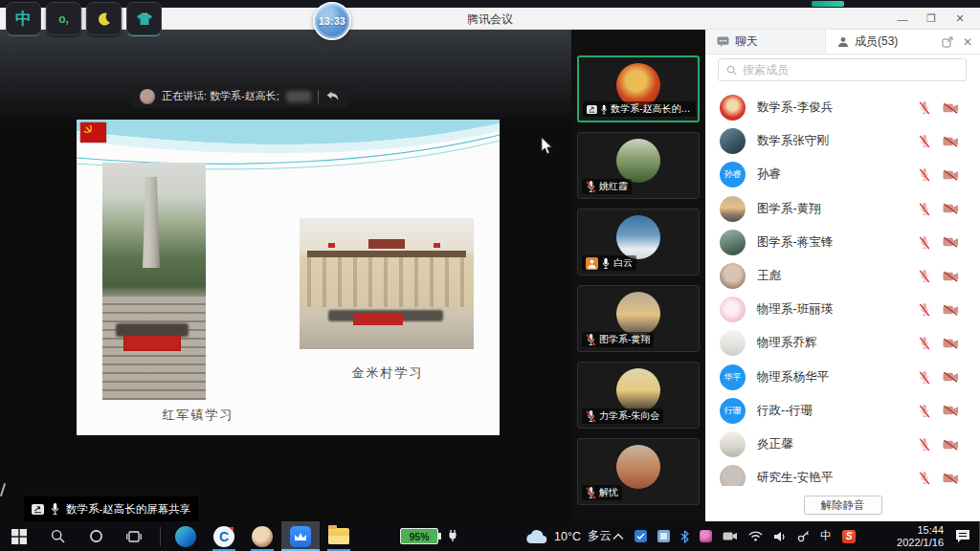  Describe the element at coordinates (638, 319) in the screenshot. I see `participant-thumbnail: 图学系-黄翔` at that location.